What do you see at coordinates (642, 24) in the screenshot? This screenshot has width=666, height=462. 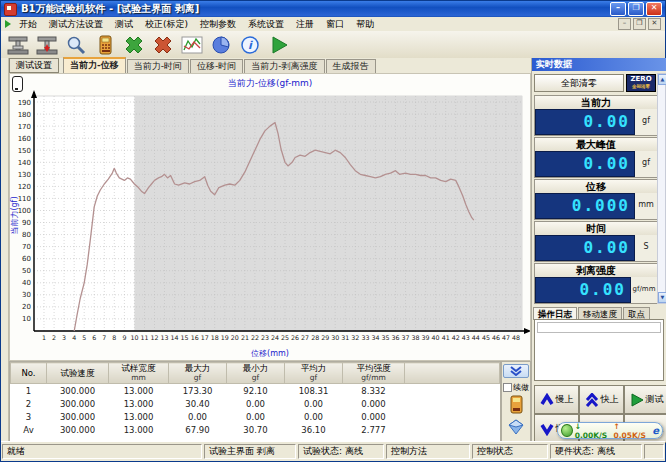 I see `mdi-window-controls: – ❐ ✕` at bounding box center [642, 24].